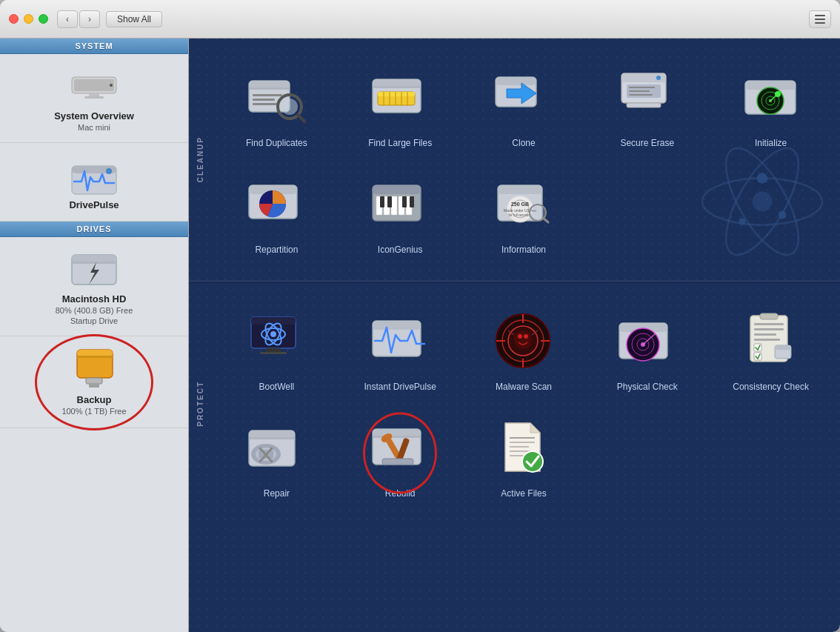 This screenshot has height=632, width=840. What do you see at coordinates (647, 144) in the screenshot?
I see `secure-erase-label: Secure Erase` at bounding box center [647, 144].